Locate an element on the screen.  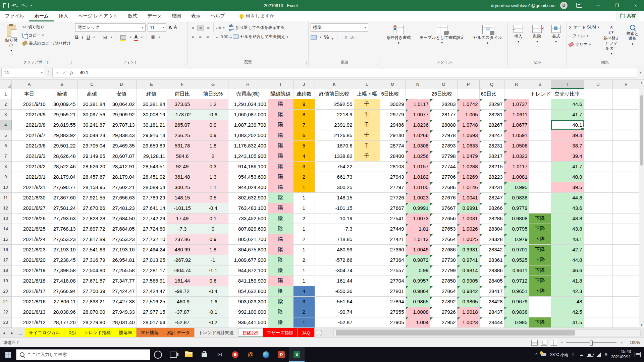
fill-button: ↓フィル▾ is located at coordinates (584, 36).